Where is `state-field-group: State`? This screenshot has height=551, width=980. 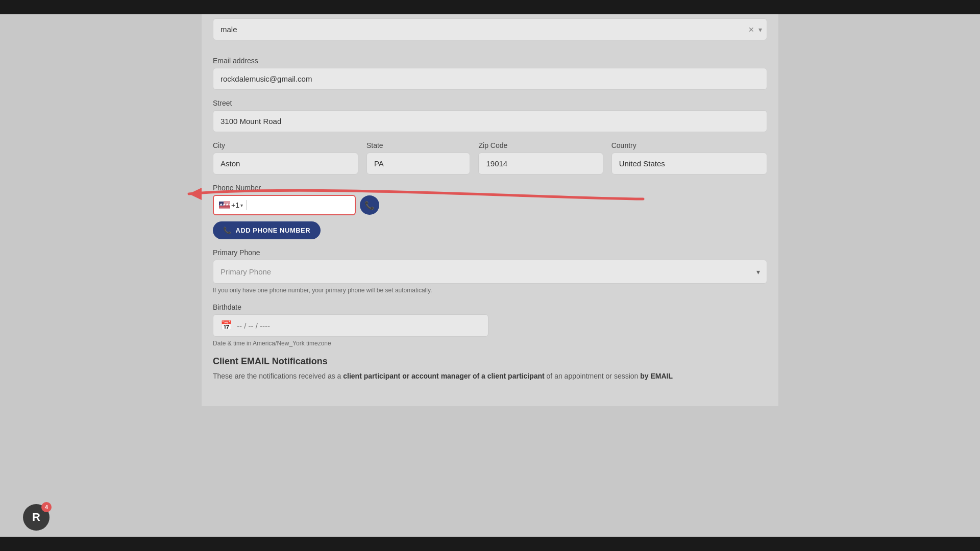 state-field-group: State is located at coordinates (419, 158).